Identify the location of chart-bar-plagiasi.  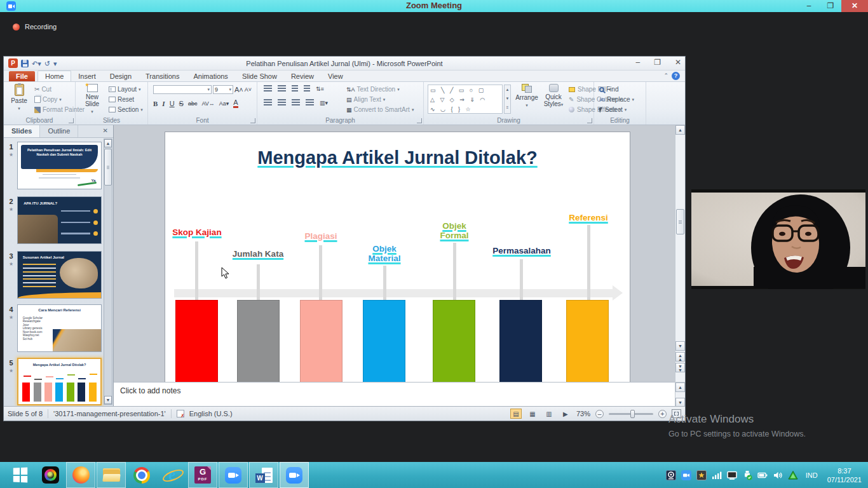
(322, 341).